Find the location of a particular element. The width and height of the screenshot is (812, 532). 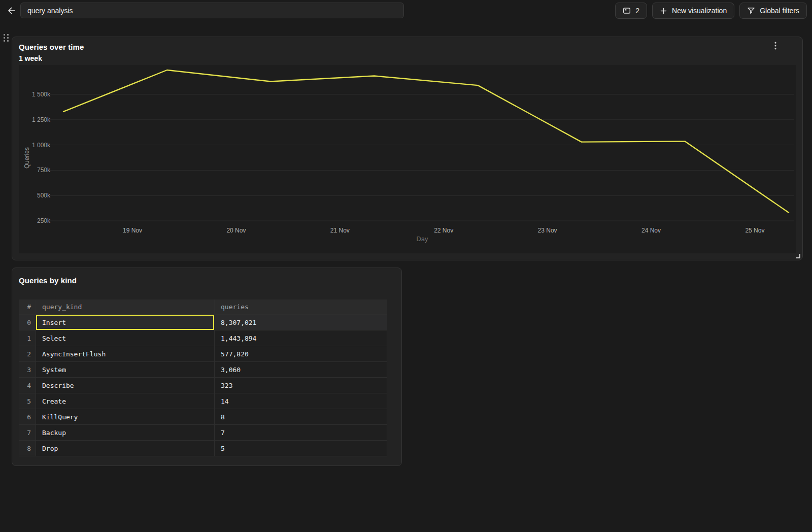

table-row: 0Insert8,307,021 is located at coordinates (203, 323).